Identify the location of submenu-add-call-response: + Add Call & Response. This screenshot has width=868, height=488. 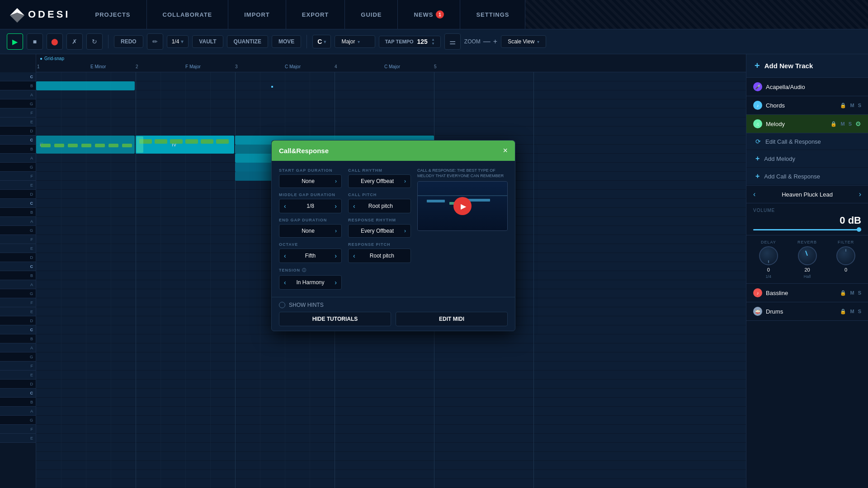
(807, 176).